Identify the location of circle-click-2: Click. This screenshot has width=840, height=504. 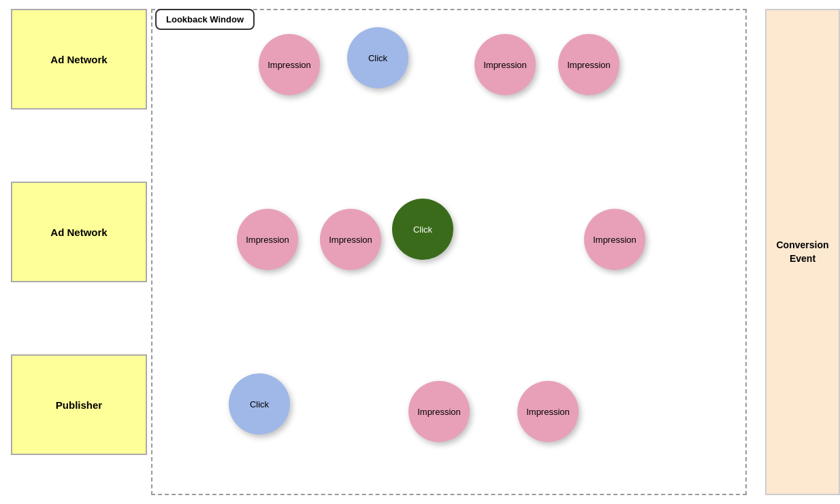
(423, 229).